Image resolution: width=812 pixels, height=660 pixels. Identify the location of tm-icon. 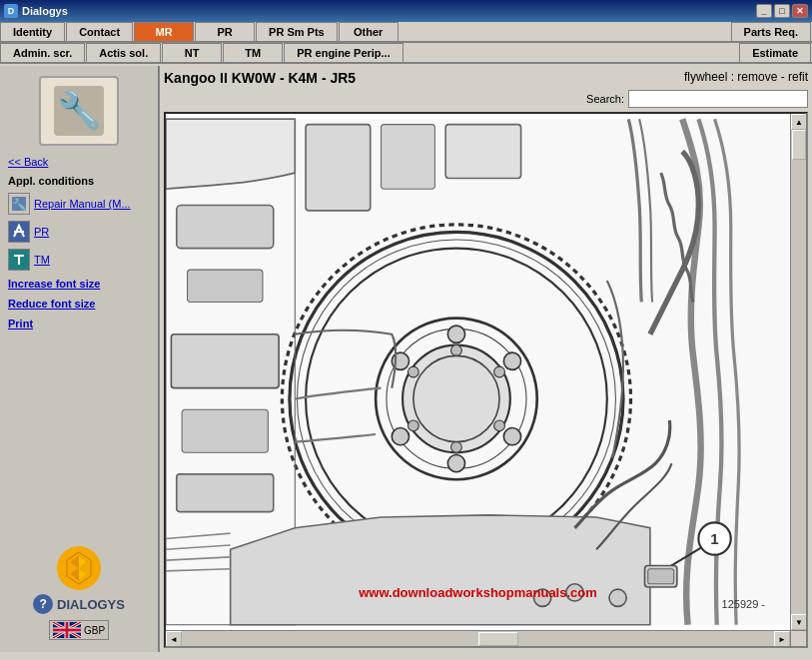
(19, 260).